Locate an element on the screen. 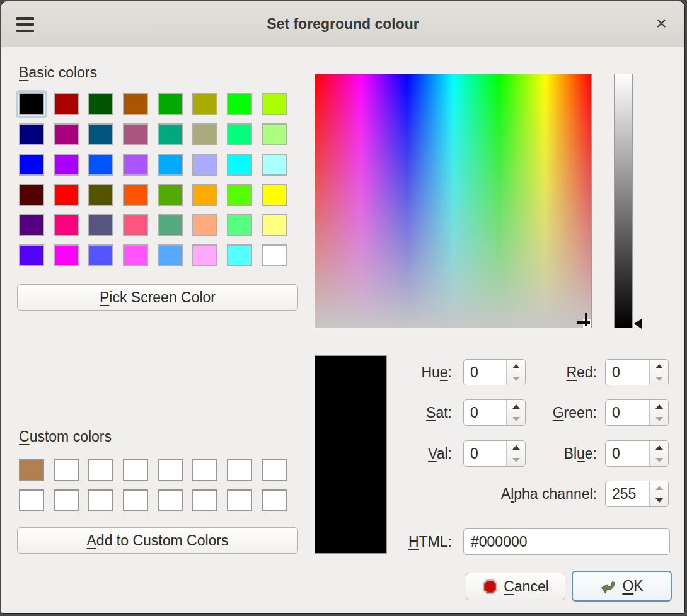 The height and width of the screenshot is (616, 687). value-slider is located at coordinates (623, 201).